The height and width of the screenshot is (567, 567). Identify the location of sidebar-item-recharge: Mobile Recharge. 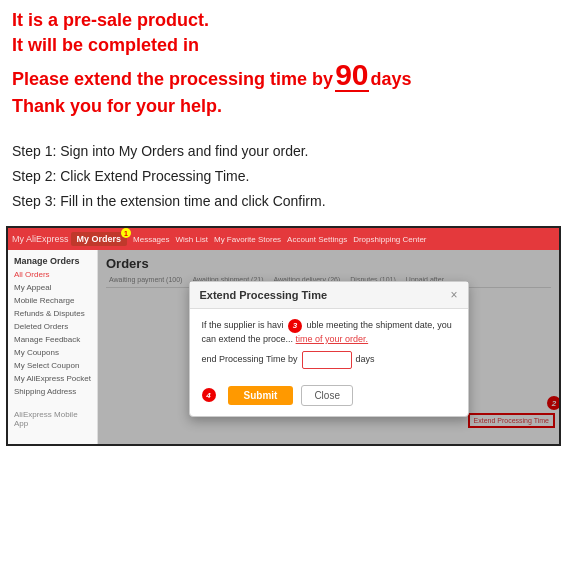
(52, 300).